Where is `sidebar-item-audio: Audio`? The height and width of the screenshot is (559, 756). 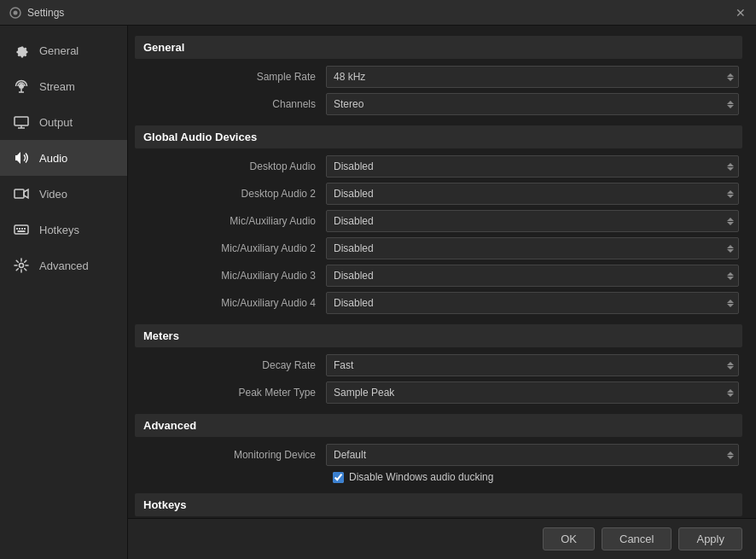
sidebar-item-audio: Audio is located at coordinates (63, 158).